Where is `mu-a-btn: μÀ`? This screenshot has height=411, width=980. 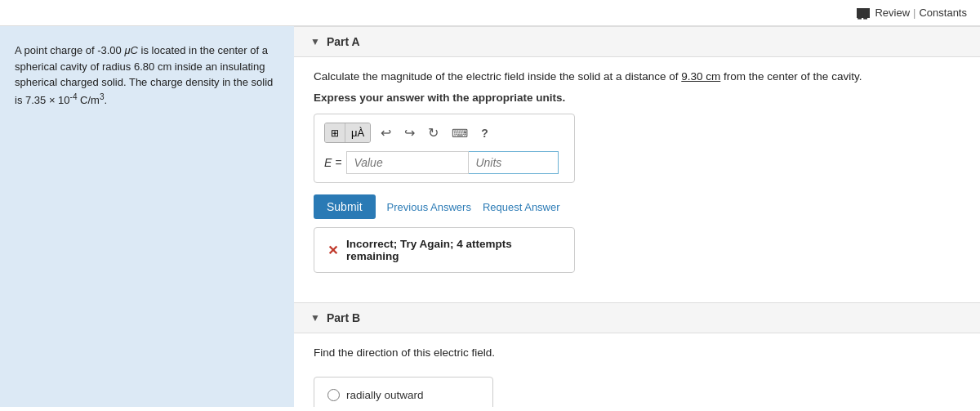 mu-a-btn: μÀ is located at coordinates (358, 132).